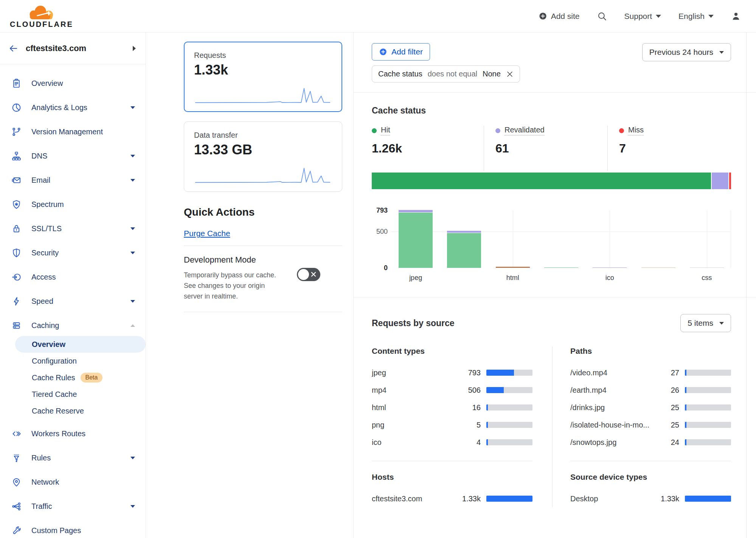  Describe the element at coordinates (73, 411) in the screenshot. I see `sidebar-subitem-cache-reserve: Cache Reserve` at that location.